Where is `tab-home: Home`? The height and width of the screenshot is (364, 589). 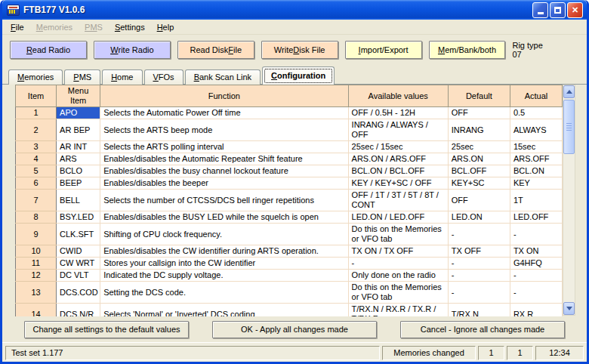
tab-home: Home is located at coordinates (122, 77).